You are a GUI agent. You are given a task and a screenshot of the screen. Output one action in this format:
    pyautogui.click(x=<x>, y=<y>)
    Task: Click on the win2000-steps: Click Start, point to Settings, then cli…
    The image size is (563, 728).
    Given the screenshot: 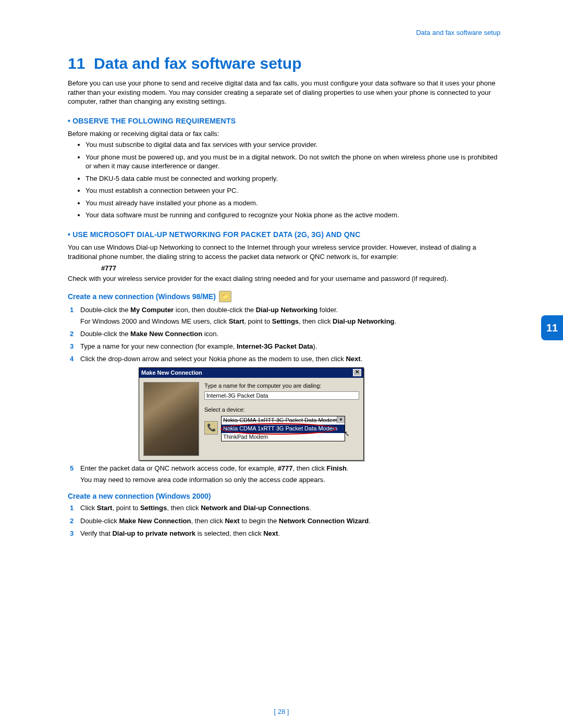 What is the action you would take?
    pyautogui.click(x=284, y=521)
    